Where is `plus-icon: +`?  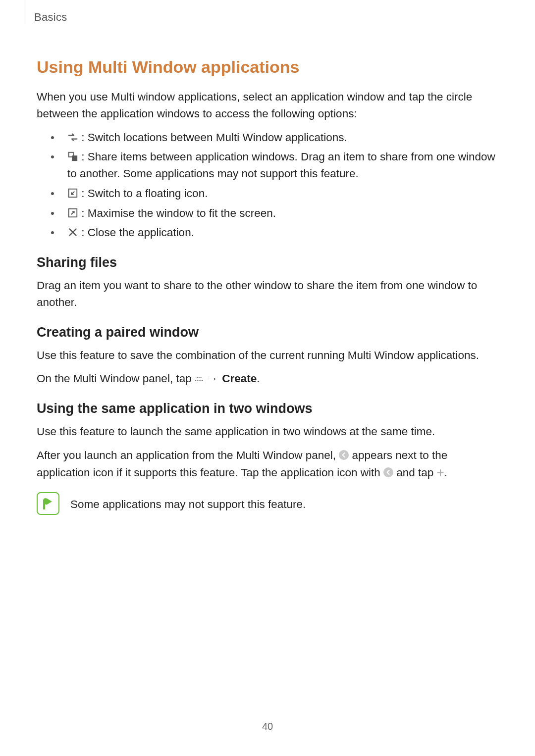 plus-icon: + is located at coordinates (441, 472).